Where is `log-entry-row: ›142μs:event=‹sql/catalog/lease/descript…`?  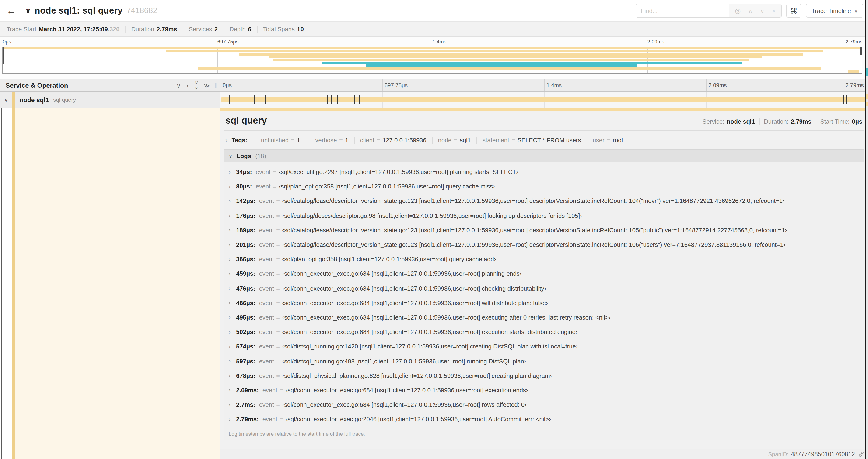 log-entry-row: ›142μs:event=‹sql/catalog/lease/descript… is located at coordinates (544, 201).